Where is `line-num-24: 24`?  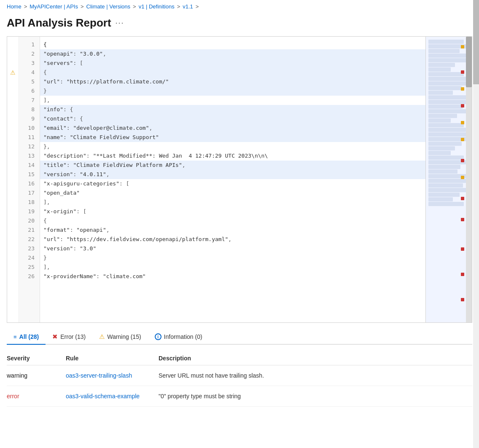 line-num-24: 24 is located at coordinates (30, 258).